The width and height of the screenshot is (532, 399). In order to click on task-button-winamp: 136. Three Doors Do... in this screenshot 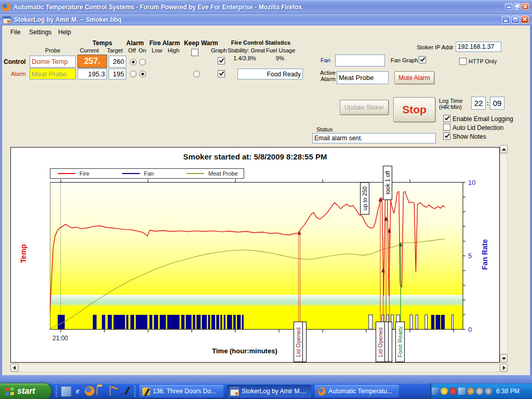, I will do `click(181, 391)`.